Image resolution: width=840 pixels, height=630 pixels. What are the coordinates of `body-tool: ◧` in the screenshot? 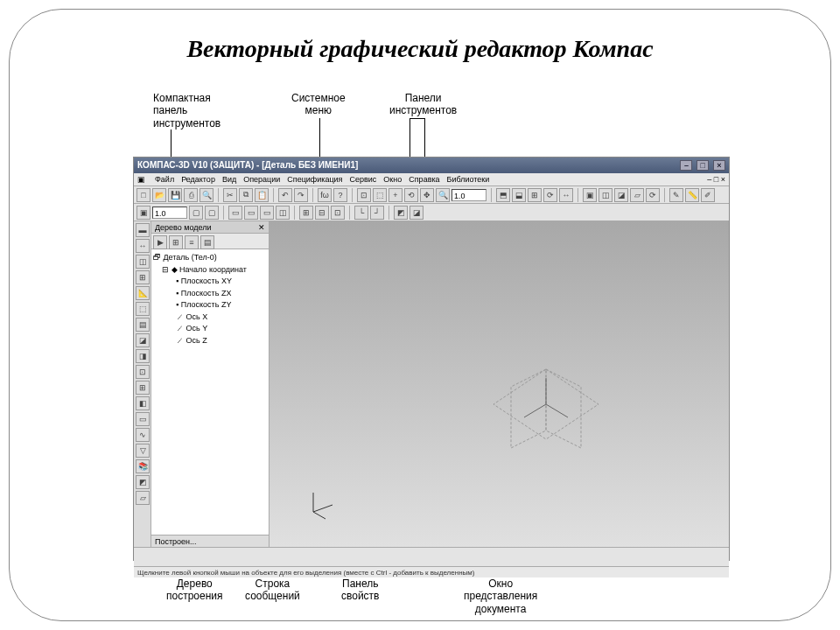 It's located at (143, 403).